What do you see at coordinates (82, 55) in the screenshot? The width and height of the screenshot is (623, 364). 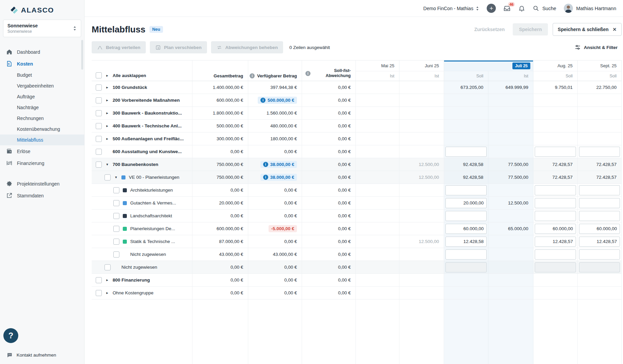 I see `sidebar-scrollbar` at bounding box center [82, 55].